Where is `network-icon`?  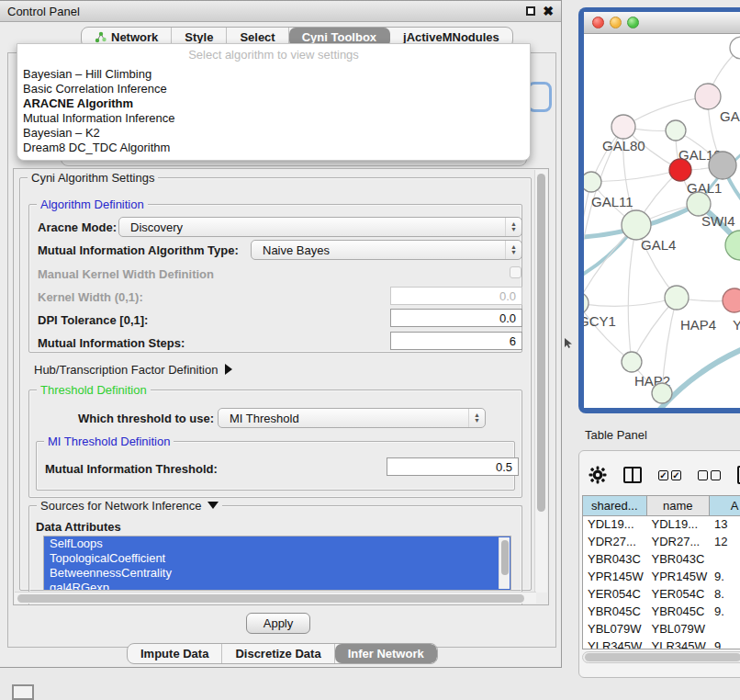 network-icon is located at coordinates (101, 37).